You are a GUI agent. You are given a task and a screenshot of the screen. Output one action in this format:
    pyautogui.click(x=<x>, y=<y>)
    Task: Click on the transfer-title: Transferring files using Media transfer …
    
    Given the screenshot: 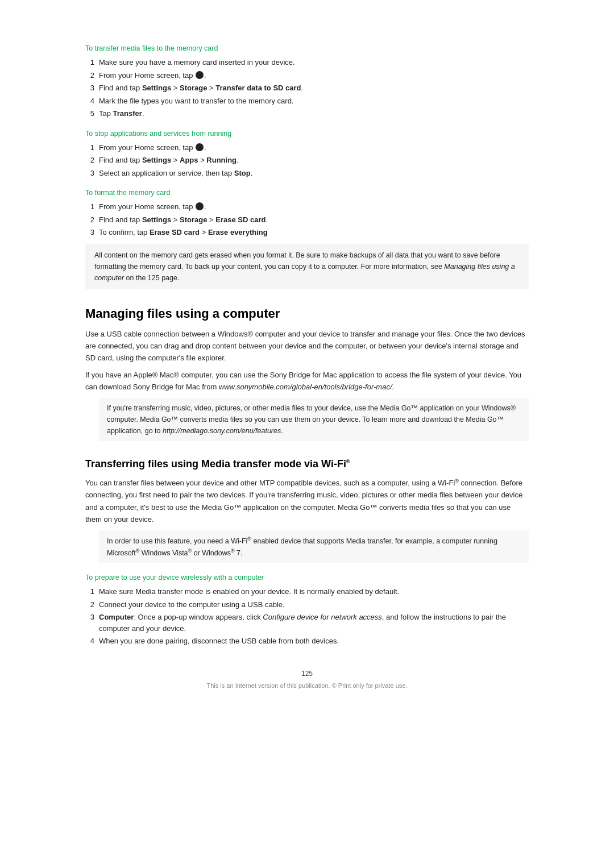 What is the action you would take?
    pyautogui.click(x=307, y=464)
    